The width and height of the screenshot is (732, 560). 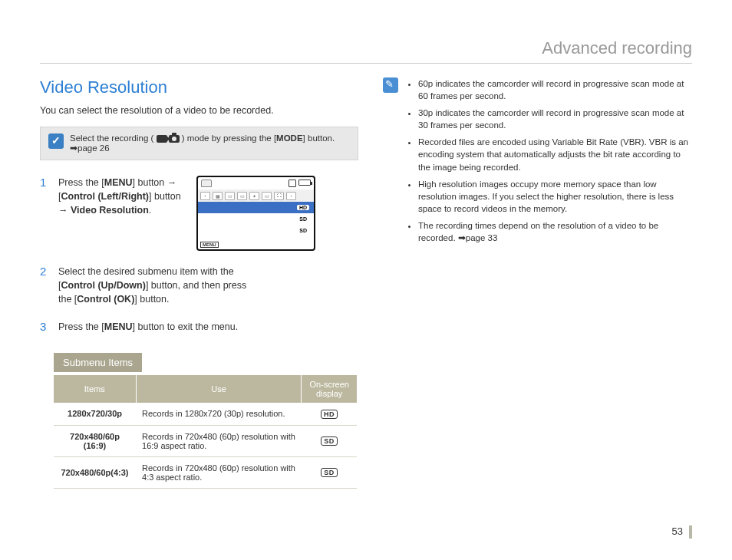 What do you see at coordinates (45, 213) in the screenshot?
I see `step-number: 1` at bounding box center [45, 213].